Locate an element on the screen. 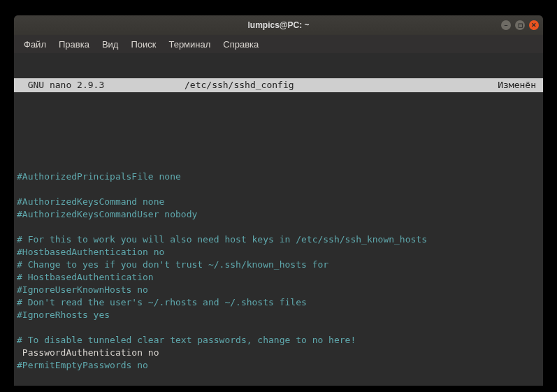 This screenshot has width=557, height=392. editor-line: # Don't read the user's ~/.rhosts and ~/… is located at coordinates (162, 302).